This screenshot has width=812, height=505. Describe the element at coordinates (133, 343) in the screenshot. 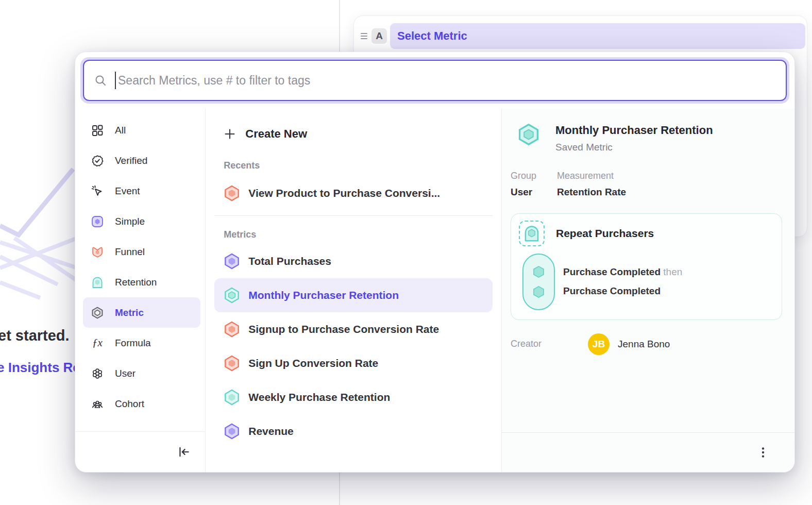

I see `sidebar-item-label: Formula` at that location.